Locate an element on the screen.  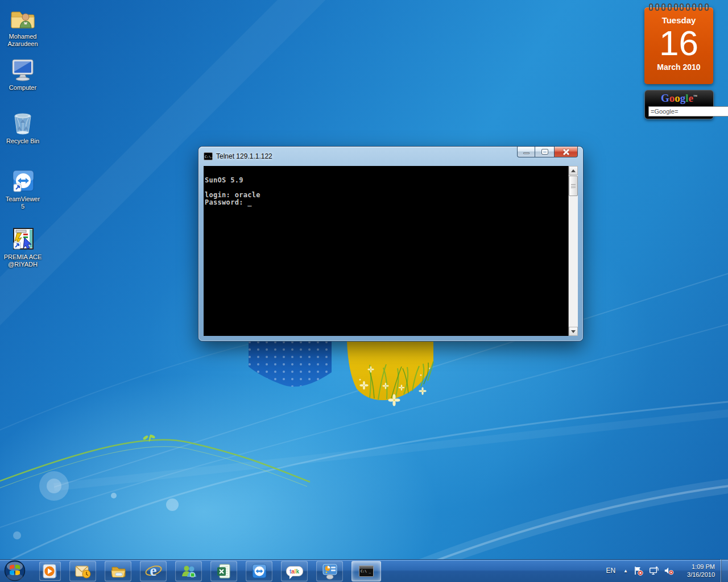
arrow-up-icon is located at coordinates (573, 171).